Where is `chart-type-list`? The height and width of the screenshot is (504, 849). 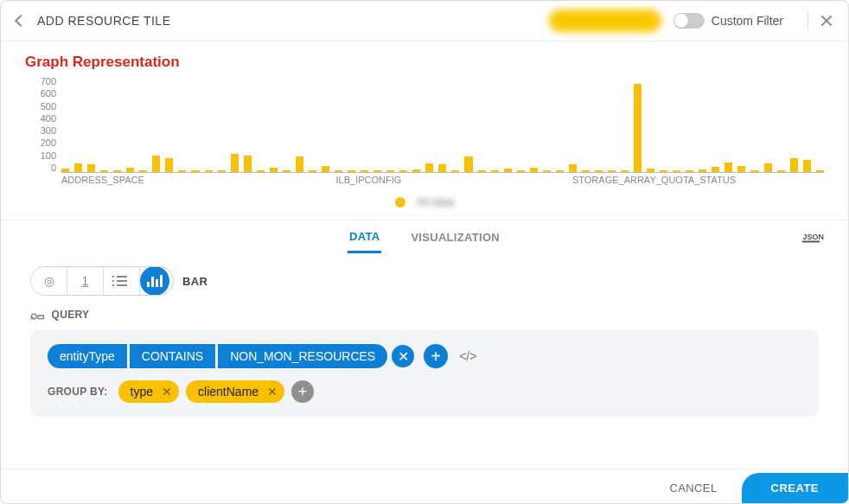
chart-type-list is located at coordinates (122, 281).